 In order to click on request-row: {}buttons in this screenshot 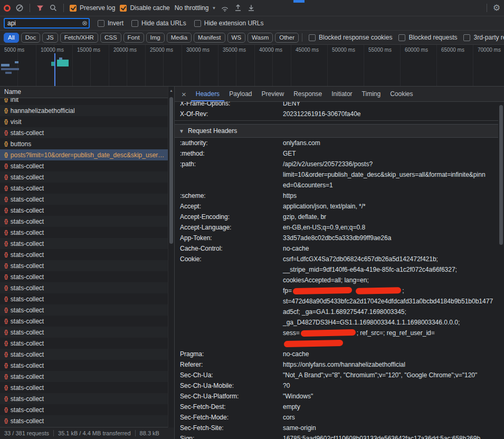, I will do `click(87, 144)`.